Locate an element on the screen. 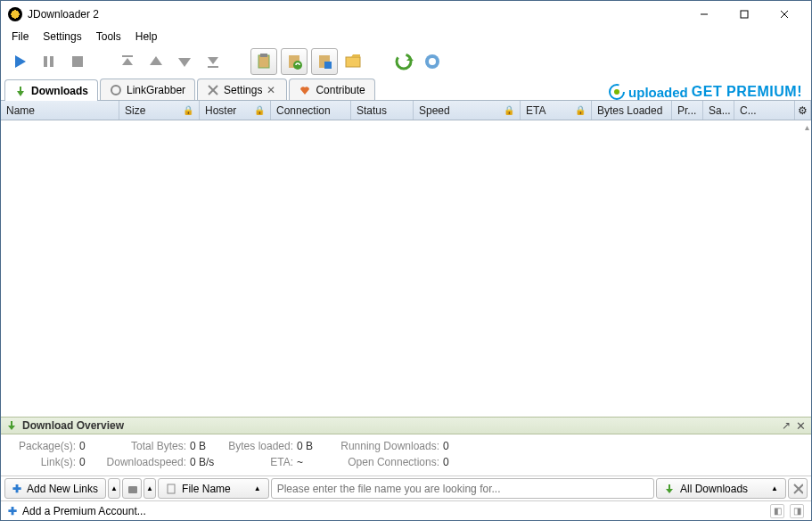 This screenshot has height=521, width=812. open-folder-button is located at coordinates (354, 62).